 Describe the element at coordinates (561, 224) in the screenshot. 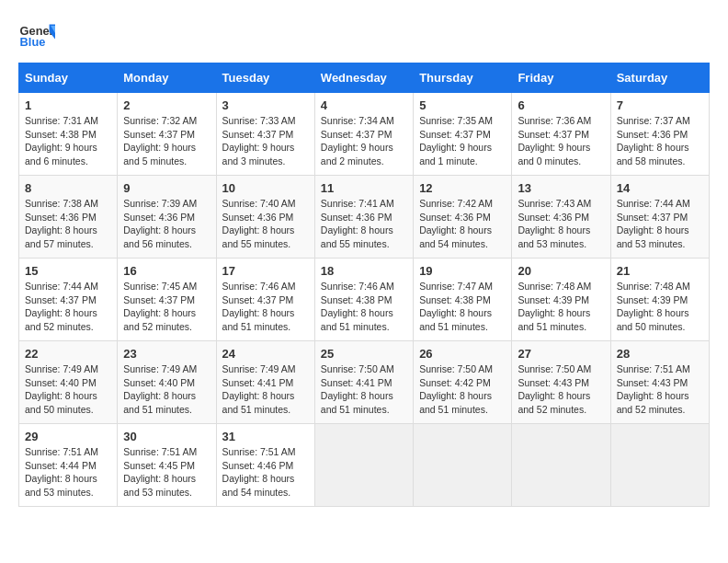

I see `day-info: Sunrise: 7:43 AM Sunset: 4:36 PM Dayligh…` at that location.